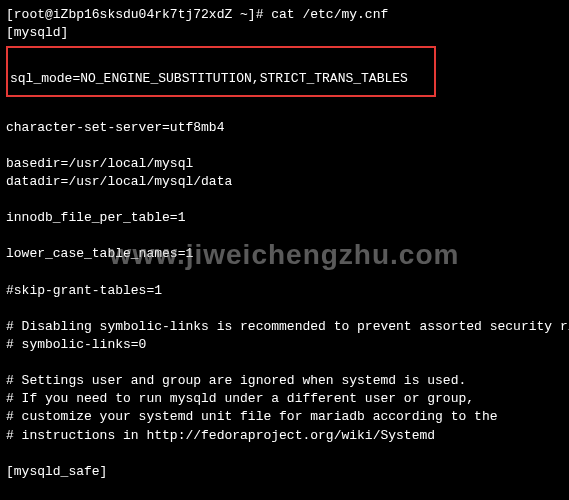 The height and width of the screenshot is (500, 569). Describe the element at coordinates (284, 15) in the screenshot. I see `shell-prompt: [root@iZbp16sksdu04rk7tj72xdZ ~]# cat /e…` at that location.